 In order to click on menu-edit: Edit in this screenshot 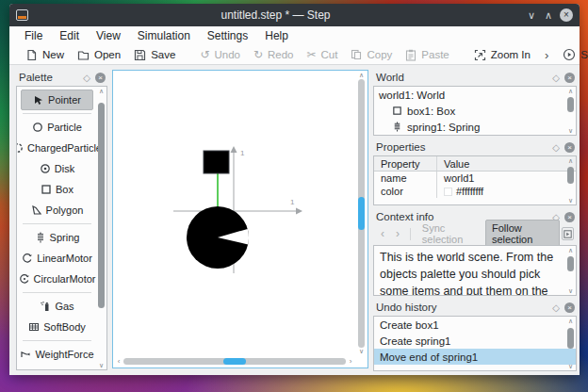, I will do `click(70, 36)`.